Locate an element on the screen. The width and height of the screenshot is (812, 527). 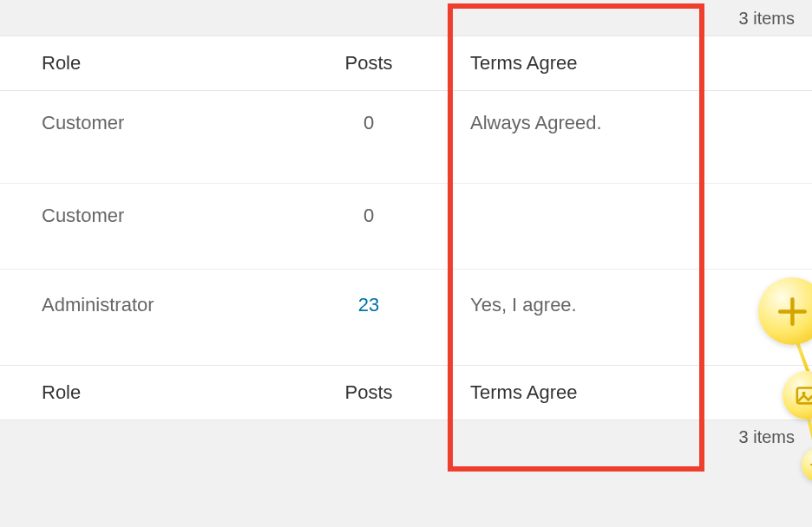
items-count-bottom: 3 items is located at coordinates (406, 439).